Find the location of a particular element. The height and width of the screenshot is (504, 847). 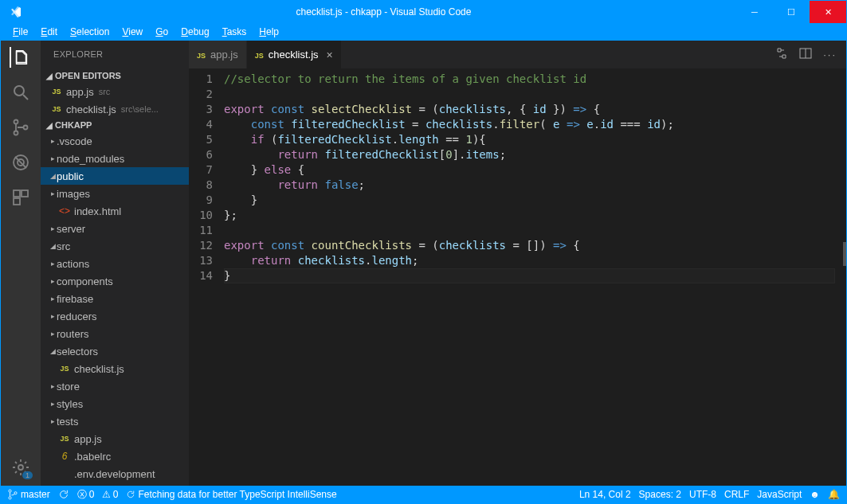

menu-bar: FileEditSelectionViewGoDebugTasksHelp is located at coordinates (424, 32).